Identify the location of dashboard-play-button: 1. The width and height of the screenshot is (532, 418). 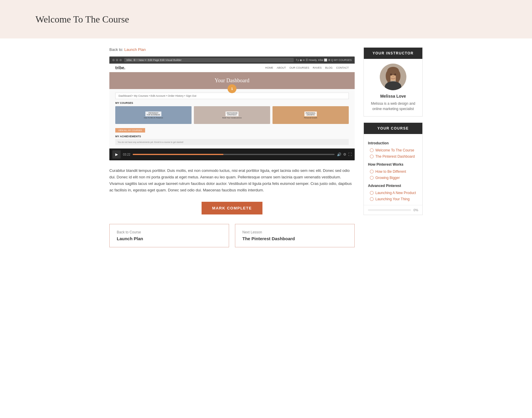
(232, 89).